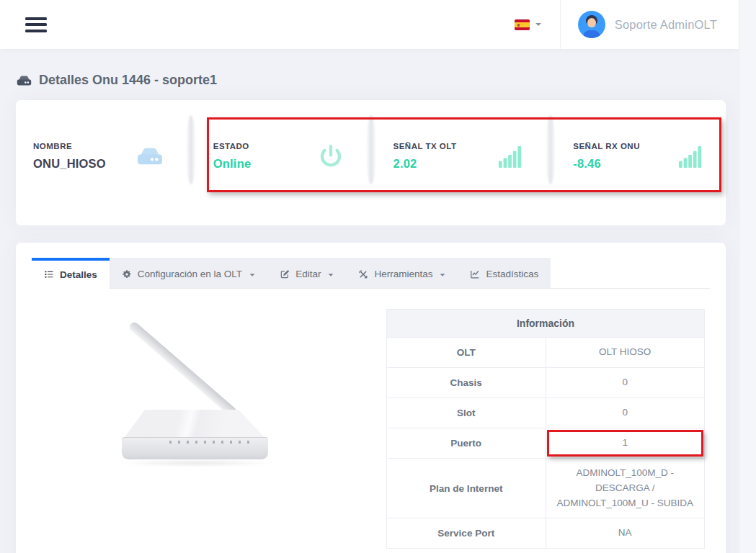 This screenshot has height=553, width=756. Describe the element at coordinates (370, 274) in the screenshot. I see `tabs-row: Detalles Configuración en la OLT Edit` at that location.